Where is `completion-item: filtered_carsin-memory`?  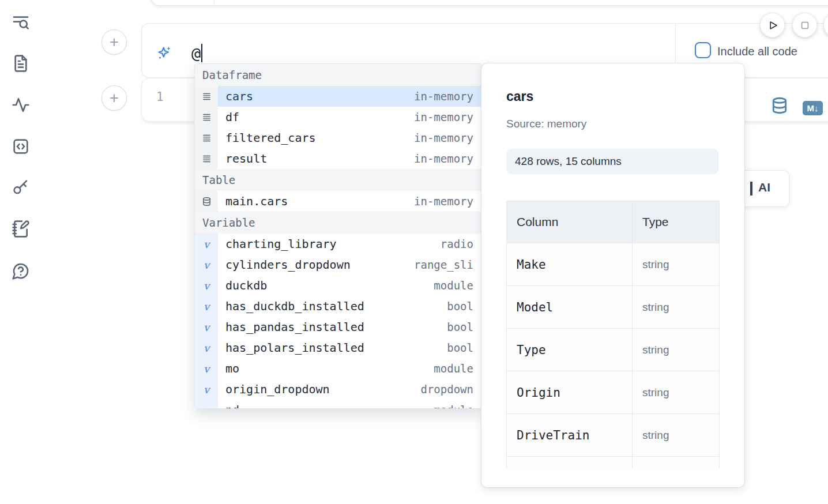 completion-item: filtered_carsin-memory is located at coordinates (338, 138).